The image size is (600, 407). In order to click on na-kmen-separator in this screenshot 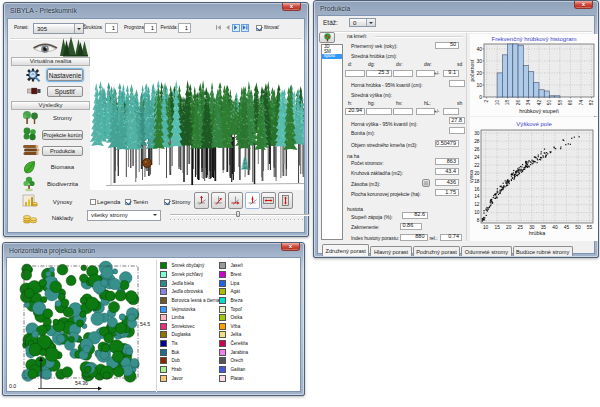, I will do `click(419, 36)`.